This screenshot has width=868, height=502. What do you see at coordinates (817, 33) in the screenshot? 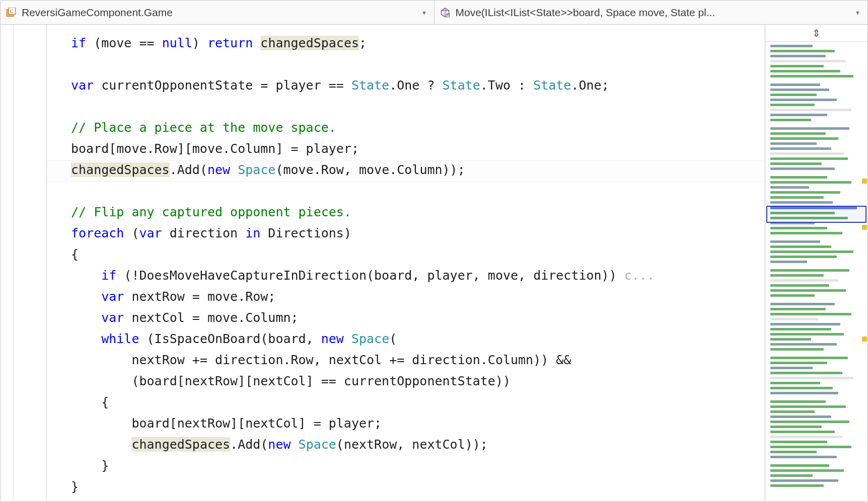
I see `split-handle-icon: ⇕` at bounding box center [817, 33].